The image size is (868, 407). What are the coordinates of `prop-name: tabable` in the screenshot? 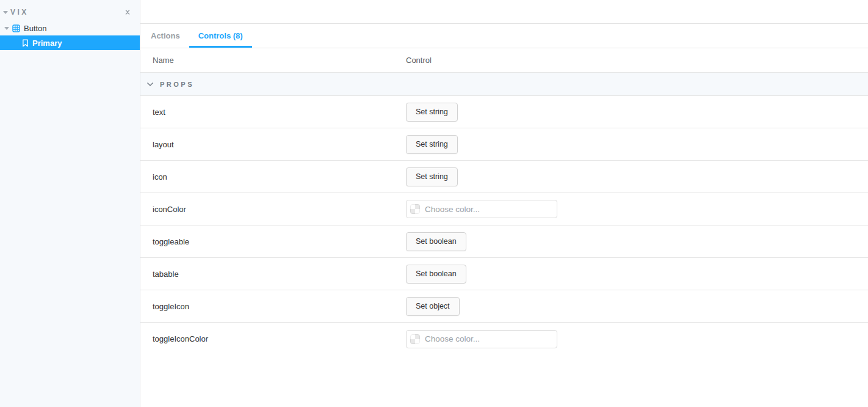 It's located at (273, 274).